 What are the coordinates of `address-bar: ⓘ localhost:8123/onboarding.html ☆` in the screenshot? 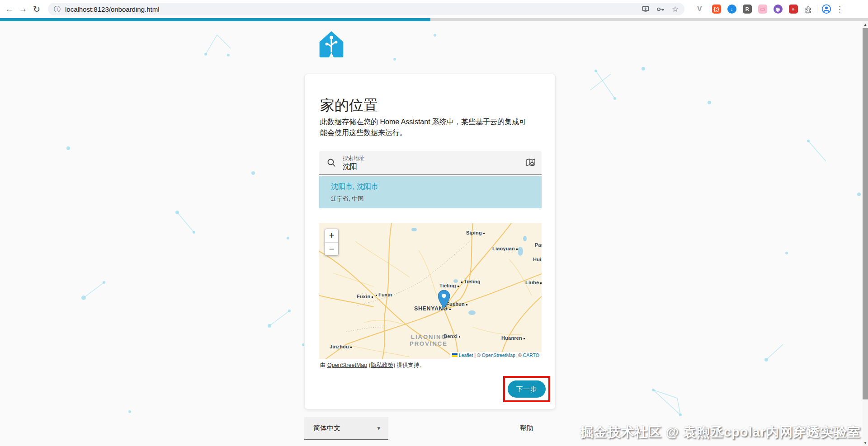 It's located at (366, 9).